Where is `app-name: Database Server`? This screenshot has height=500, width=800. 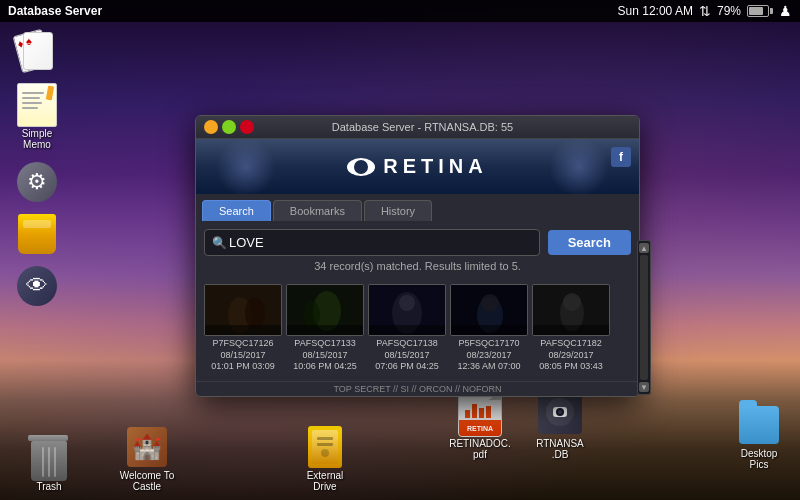
app-name: Database Server is located at coordinates (55, 11).